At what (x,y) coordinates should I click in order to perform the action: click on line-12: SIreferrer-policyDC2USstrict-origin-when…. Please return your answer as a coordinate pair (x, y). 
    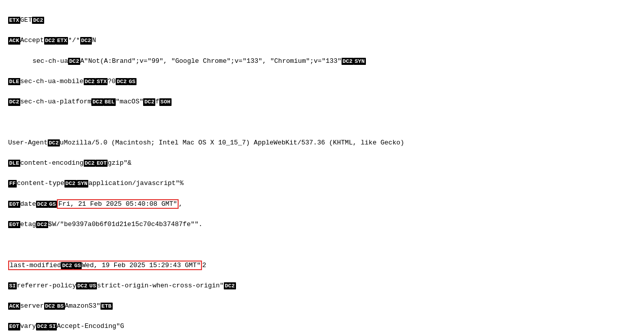
    Looking at the image, I should click on (322, 286).